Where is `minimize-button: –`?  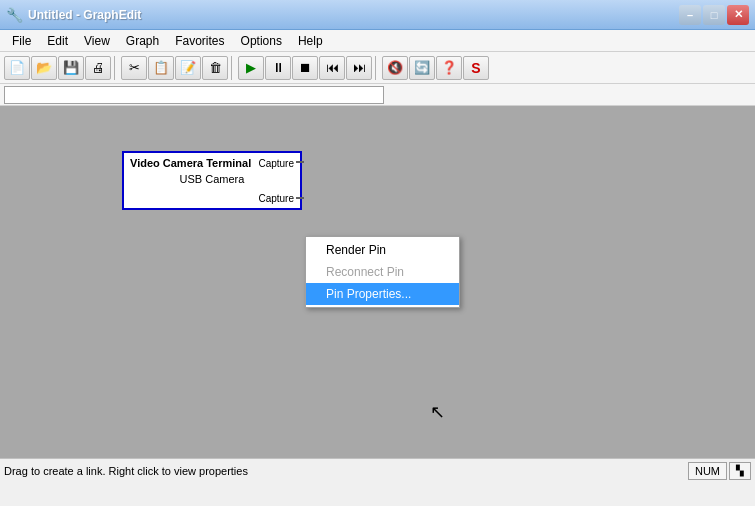 minimize-button: – is located at coordinates (690, 15).